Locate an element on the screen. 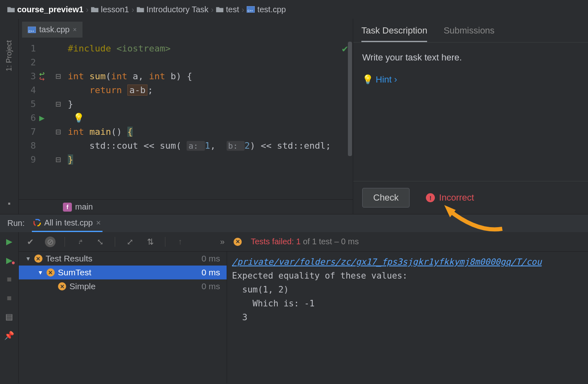 The image size is (588, 384). layout-button: ▤ is located at coordinates (9, 317).